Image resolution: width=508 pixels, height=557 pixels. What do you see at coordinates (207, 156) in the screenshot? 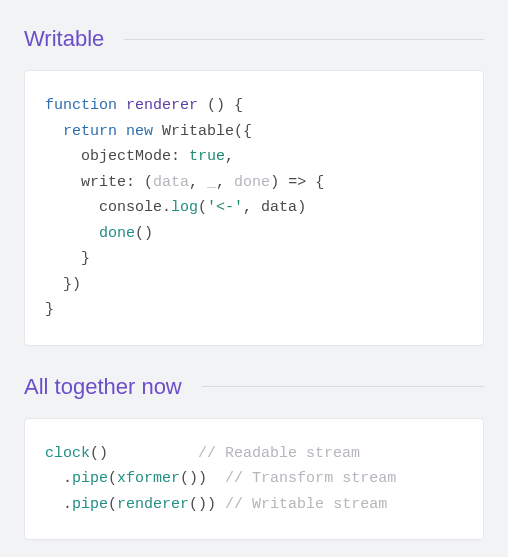
I see `code-token: true` at bounding box center [207, 156].